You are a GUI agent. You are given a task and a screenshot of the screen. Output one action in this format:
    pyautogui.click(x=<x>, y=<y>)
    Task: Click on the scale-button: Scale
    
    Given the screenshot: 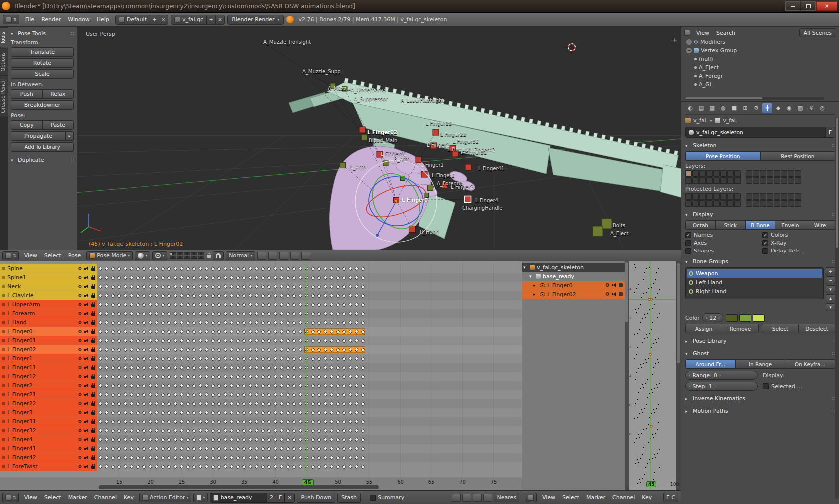 What is the action you would take?
    pyautogui.click(x=42, y=74)
    